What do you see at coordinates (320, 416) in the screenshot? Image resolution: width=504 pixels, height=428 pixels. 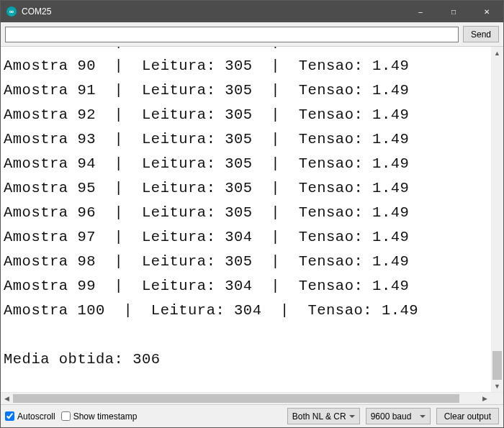 I see `line-ending-value: Both NL & CR` at bounding box center [320, 416].